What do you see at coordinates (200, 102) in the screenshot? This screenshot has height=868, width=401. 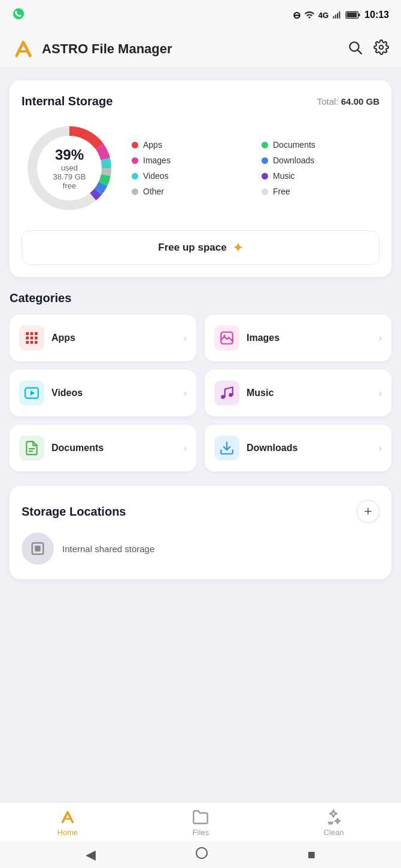 I see `storage-header: Internal Storage Total: 64.00 GB` at bounding box center [200, 102].